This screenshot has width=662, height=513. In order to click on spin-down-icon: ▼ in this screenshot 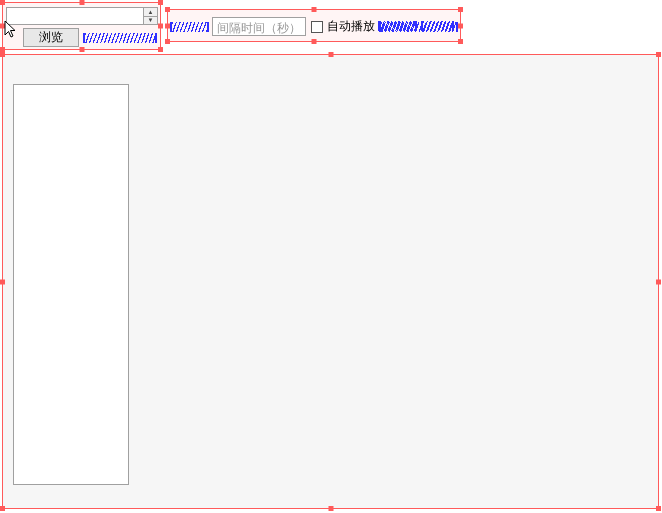, I will do `click(150, 21)`.